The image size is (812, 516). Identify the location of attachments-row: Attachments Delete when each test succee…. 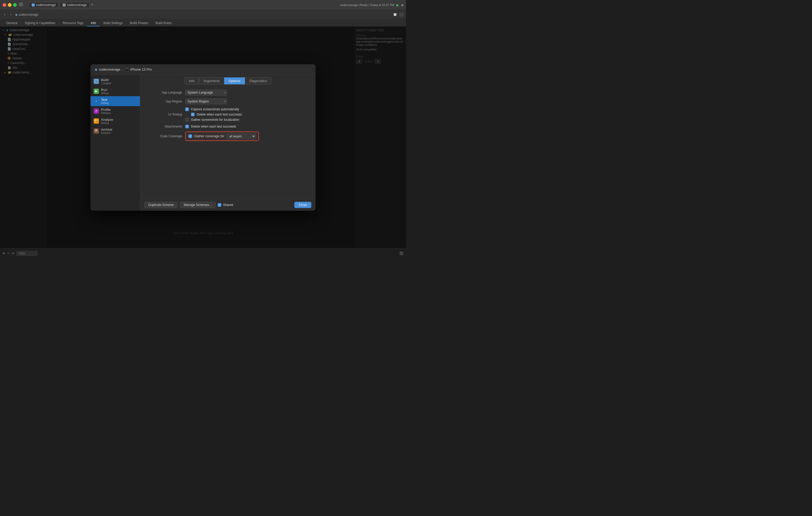
(228, 127).